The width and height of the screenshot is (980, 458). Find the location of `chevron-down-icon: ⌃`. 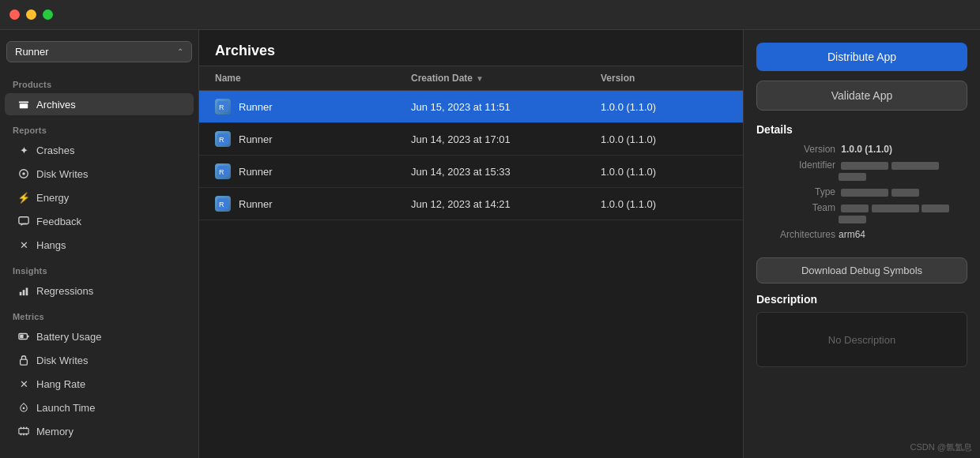

chevron-down-icon: ⌃ is located at coordinates (180, 52).